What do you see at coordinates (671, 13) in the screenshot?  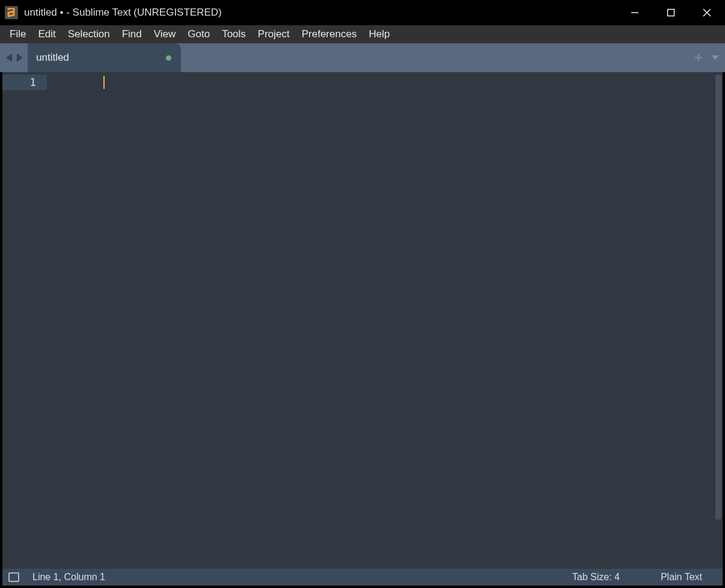 I see `window-controls` at bounding box center [671, 13].